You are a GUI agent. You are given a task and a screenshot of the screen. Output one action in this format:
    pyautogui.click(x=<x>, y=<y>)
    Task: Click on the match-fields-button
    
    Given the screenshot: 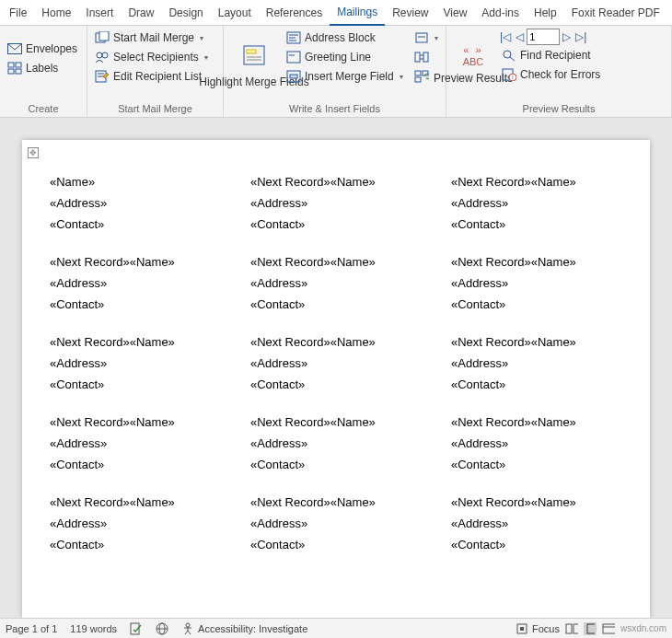 What is the action you would take?
    pyautogui.click(x=426, y=57)
    